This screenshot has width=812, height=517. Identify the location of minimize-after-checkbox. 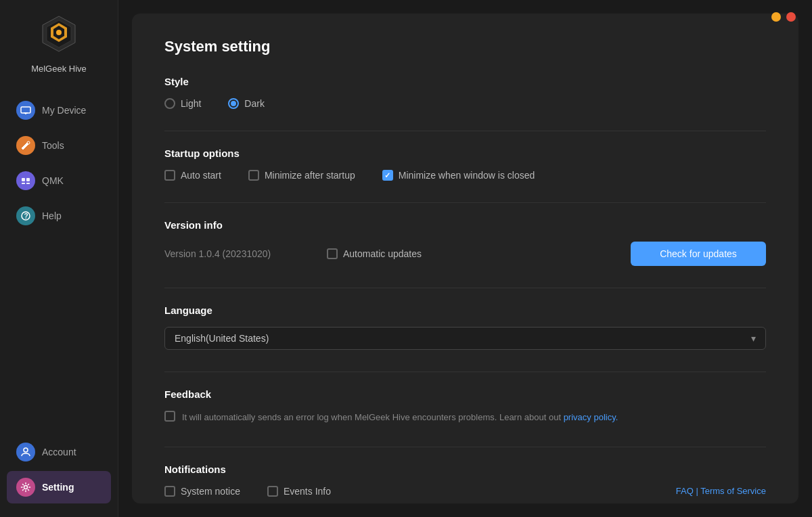
(254, 175).